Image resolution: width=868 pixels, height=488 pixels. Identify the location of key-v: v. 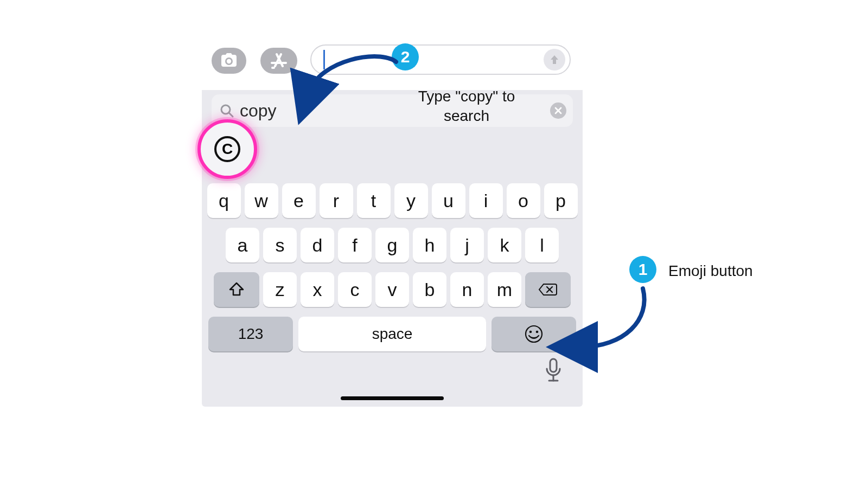
(392, 290).